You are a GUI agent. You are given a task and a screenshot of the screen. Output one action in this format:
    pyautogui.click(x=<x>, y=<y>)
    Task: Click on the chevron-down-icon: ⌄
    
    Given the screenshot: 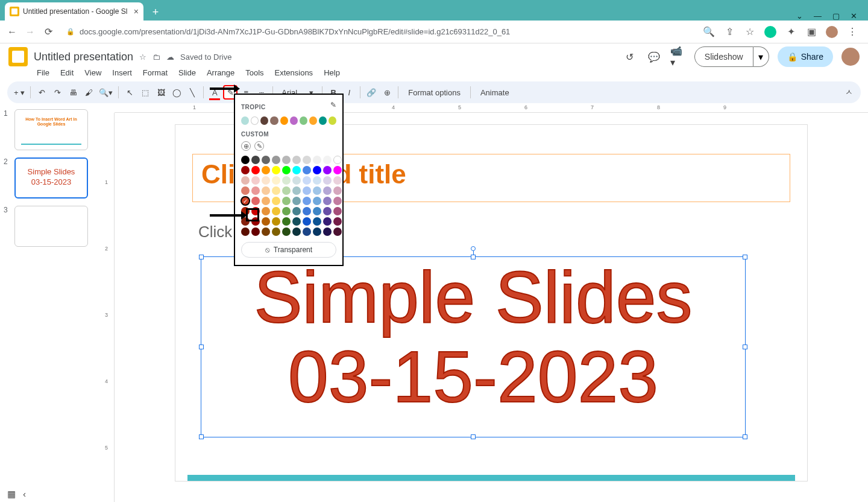 What is the action you would take?
    pyautogui.click(x=799, y=16)
    